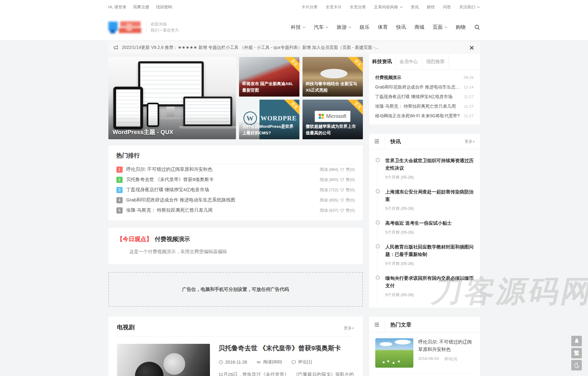  What do you see at coordinates (477, 27) in the screenshot?
I see `search-icon` at bounding box center [477, 27].